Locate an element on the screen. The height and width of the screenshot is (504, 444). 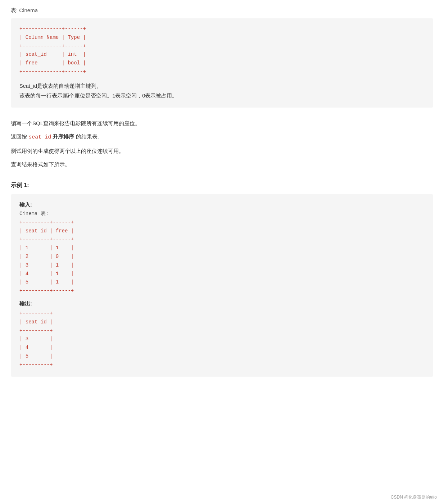
problem-description: 编写一个SQL查询来报告电影院所有连续可用的座位。 返回按 seat_id 升序… is located at coordinates (222, 144).